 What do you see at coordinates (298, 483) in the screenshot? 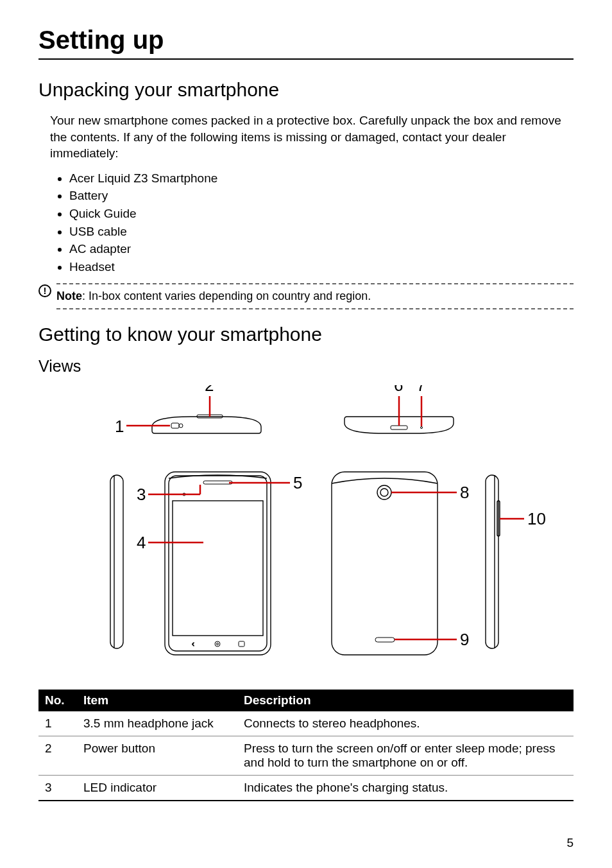
I see `callout-5: 5` at bounding box center [298, 483].